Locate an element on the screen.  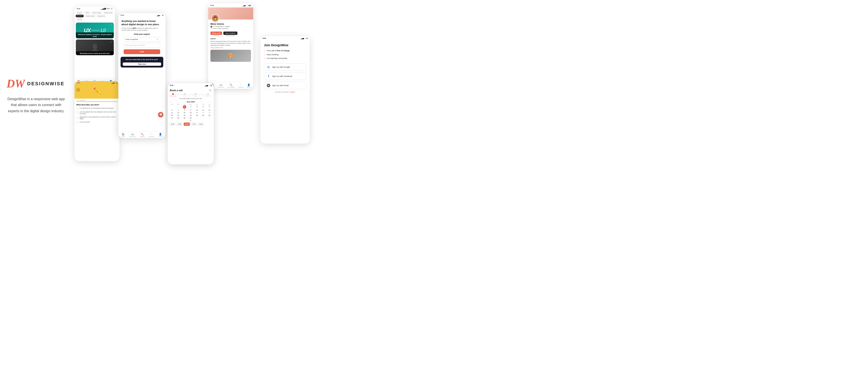
status-time-profile: 9:41 is located at coordinates (212, 5).